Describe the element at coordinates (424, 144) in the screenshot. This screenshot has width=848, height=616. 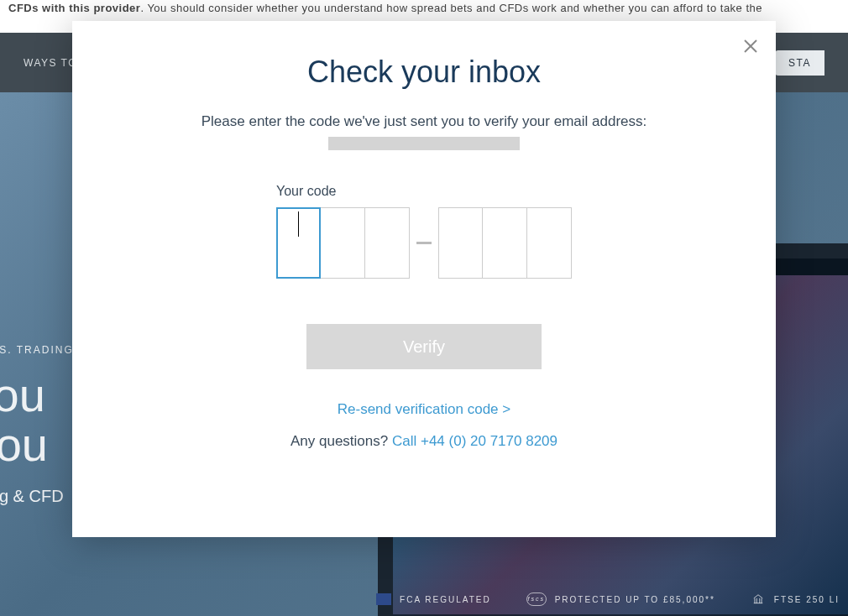
I see `email-address-redacted` at that location.